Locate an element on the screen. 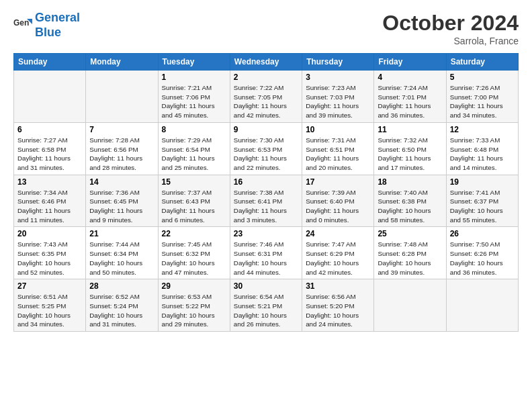 The height and width of the screenshot is (411, 532). day-number: 21 is located at coordinates (122, 234).